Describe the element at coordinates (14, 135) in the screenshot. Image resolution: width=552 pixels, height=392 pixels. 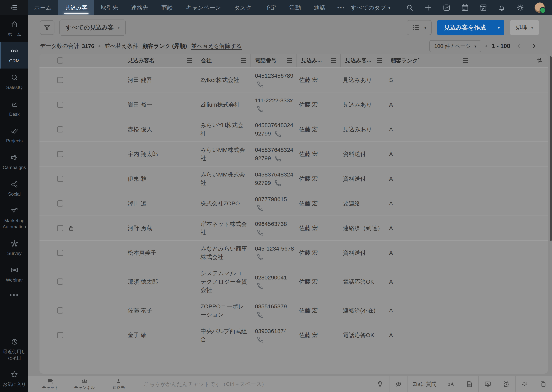
I see `sidebar-item-projects: Projects` at that location.